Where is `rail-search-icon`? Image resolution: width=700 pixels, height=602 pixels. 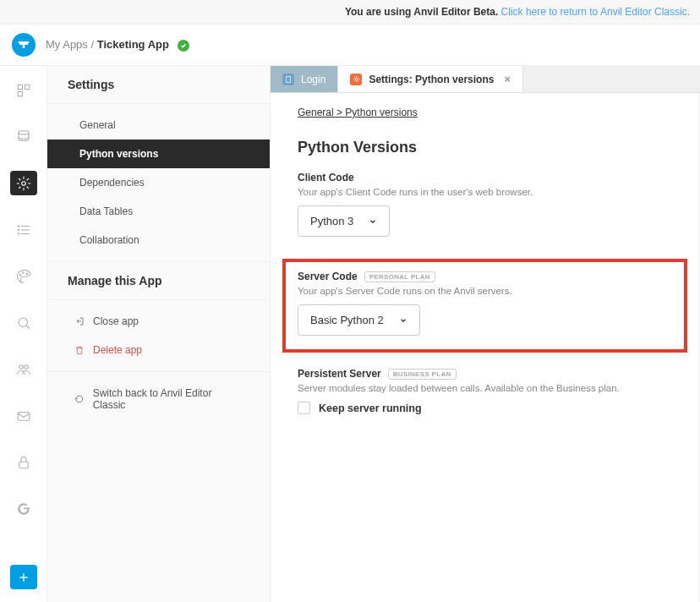 rail-search-icon is located at coordinates (24, 323).